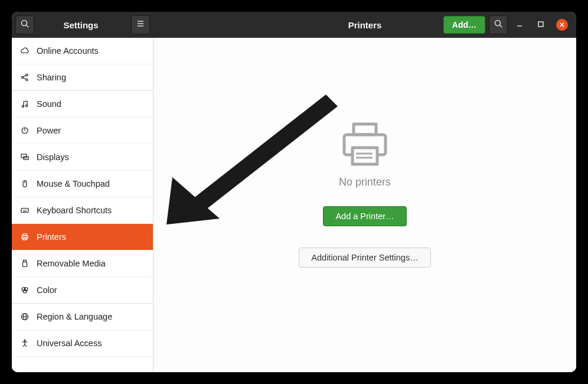  I want to click on keyboard-icon, so click(28, 210).